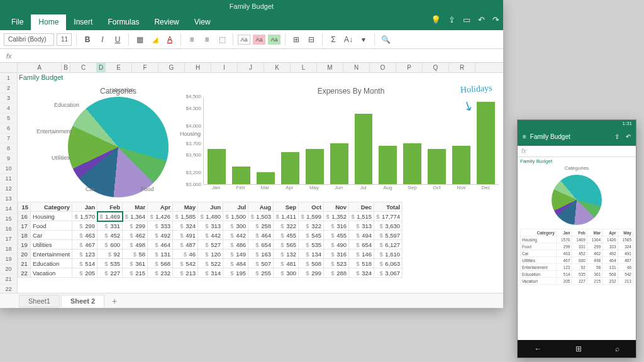  Describe the element at coordinates (538, 349) in the screenshot. I see `phone-back-icon: ←` at that location.